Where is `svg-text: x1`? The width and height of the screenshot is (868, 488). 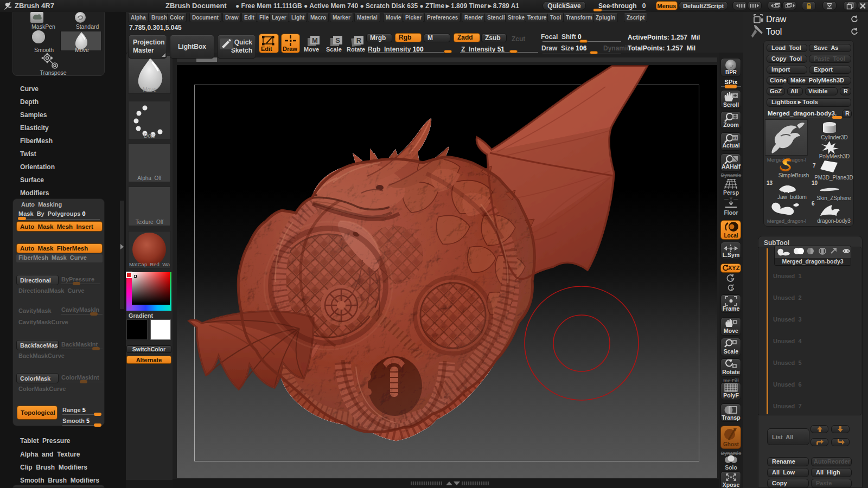 svg-text: x1 is located at coordinates (736, 138).